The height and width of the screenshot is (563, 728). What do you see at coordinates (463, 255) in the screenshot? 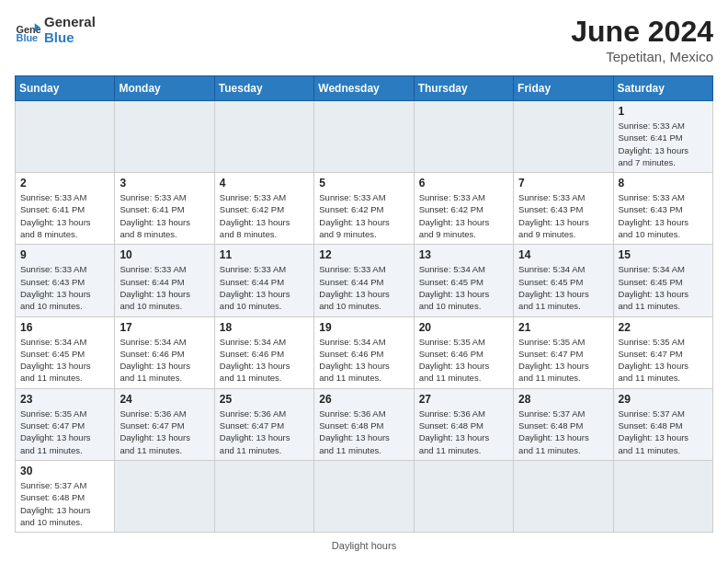
I see `day-number: 13` at bounding box center [463, 255].